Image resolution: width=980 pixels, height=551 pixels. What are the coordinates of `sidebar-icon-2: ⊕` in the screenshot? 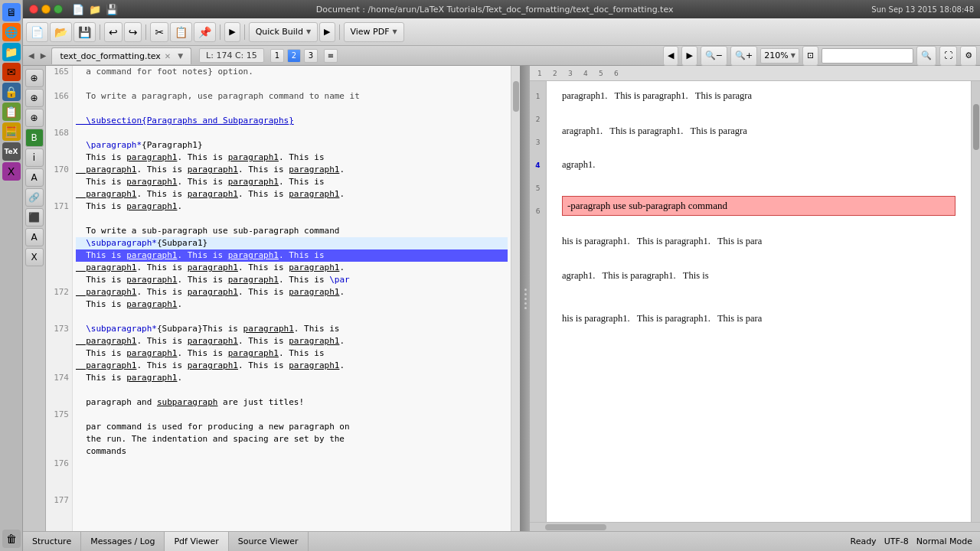 It's located at (34, 98).